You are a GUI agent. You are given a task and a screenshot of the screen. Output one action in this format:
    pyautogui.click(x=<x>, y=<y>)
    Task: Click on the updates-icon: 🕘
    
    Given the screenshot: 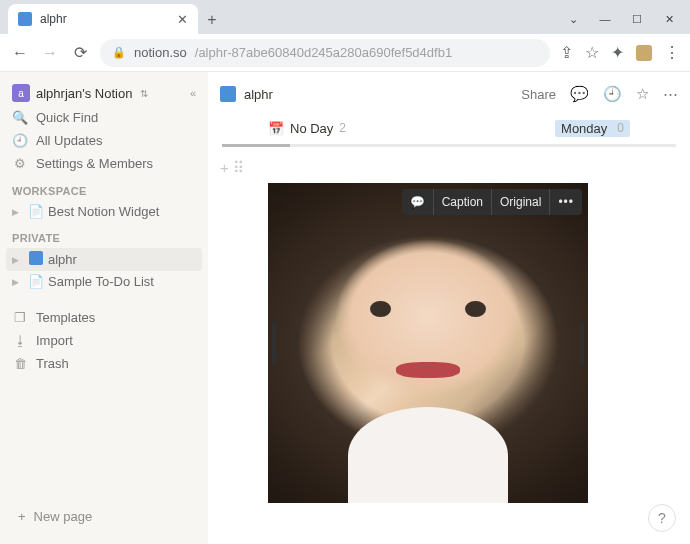 What is the action you would take?
    pyautogui.click(x=612, y=94)
    